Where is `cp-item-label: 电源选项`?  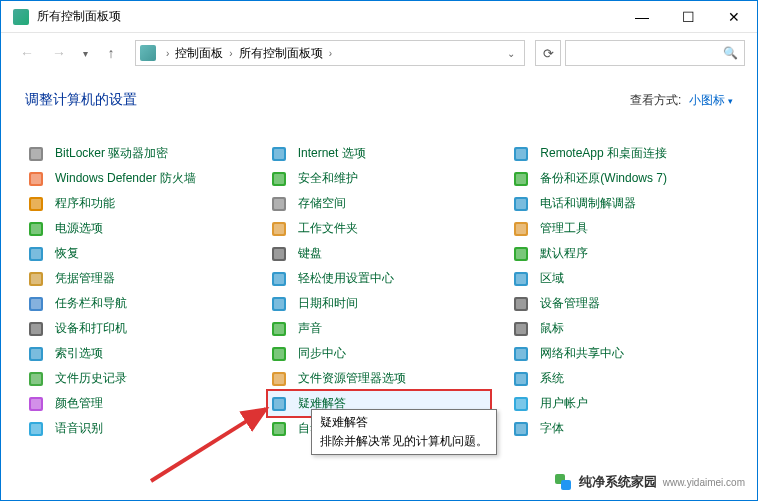
cp-item-label: 电源选项 is located at coordinates (79, 228).